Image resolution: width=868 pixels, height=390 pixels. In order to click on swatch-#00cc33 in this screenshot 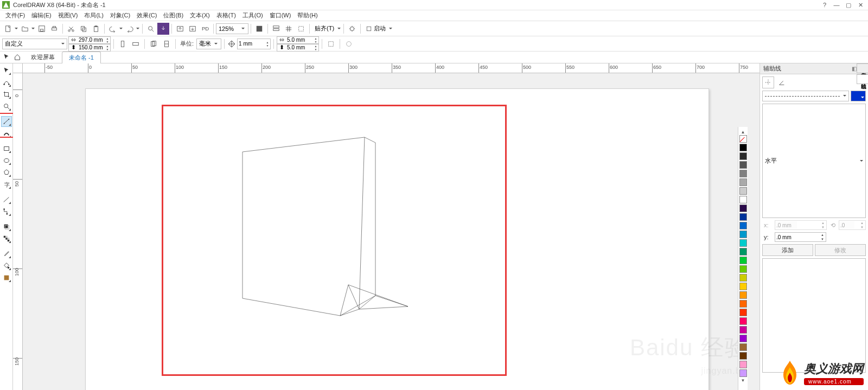, I will do `click(743, 260)`.